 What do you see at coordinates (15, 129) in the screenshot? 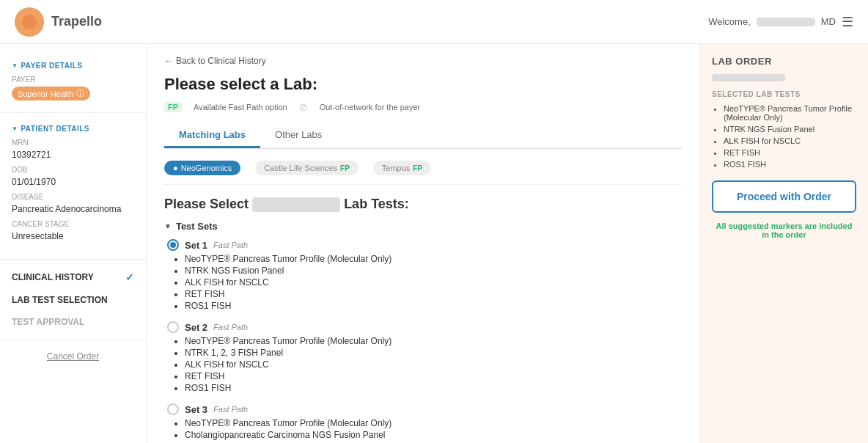
I see `triangle-icon-2: ▼` at bounding box center [15, 129].